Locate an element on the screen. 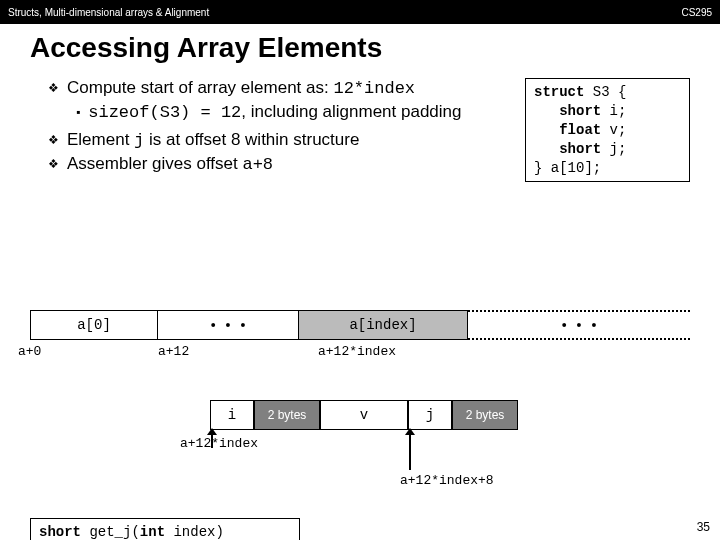 The width and height of the screenshot is (720, 540). field-v: v is located at coordinates (364, 415).